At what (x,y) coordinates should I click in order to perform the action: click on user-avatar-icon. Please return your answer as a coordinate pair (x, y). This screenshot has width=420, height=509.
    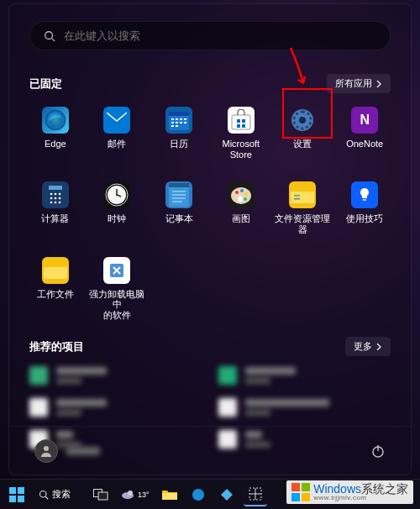
    Looking at the image, I should click on (46, 451).